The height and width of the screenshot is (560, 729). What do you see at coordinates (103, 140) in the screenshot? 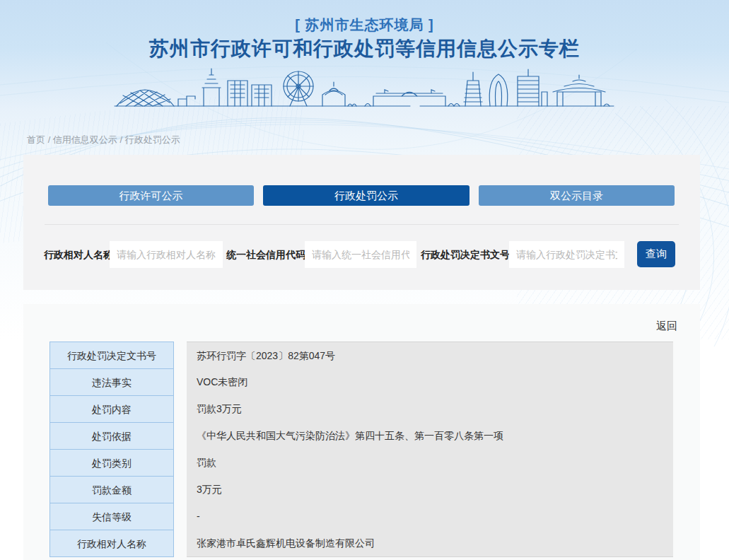
I see `breadcrumb: 首页 / 信用信息双公示 / 行政处罚公示` at bounding box center [103, 140].